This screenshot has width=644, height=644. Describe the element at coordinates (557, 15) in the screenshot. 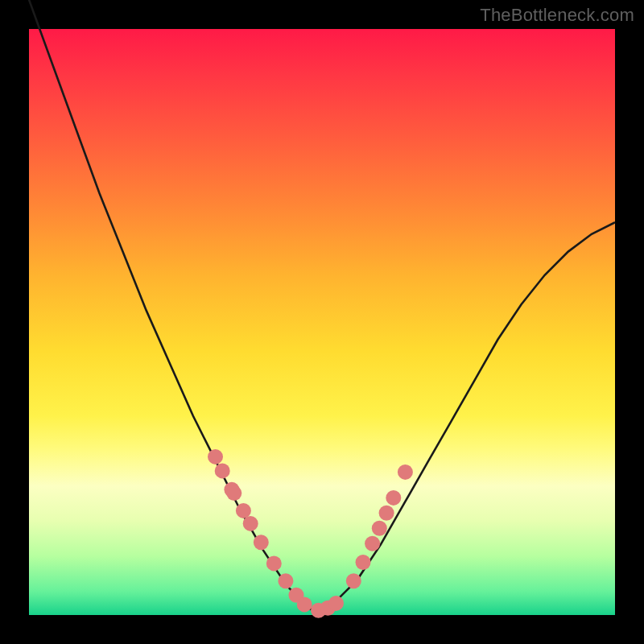

I see `watermark-text: TheBottleneck.com` at that location.